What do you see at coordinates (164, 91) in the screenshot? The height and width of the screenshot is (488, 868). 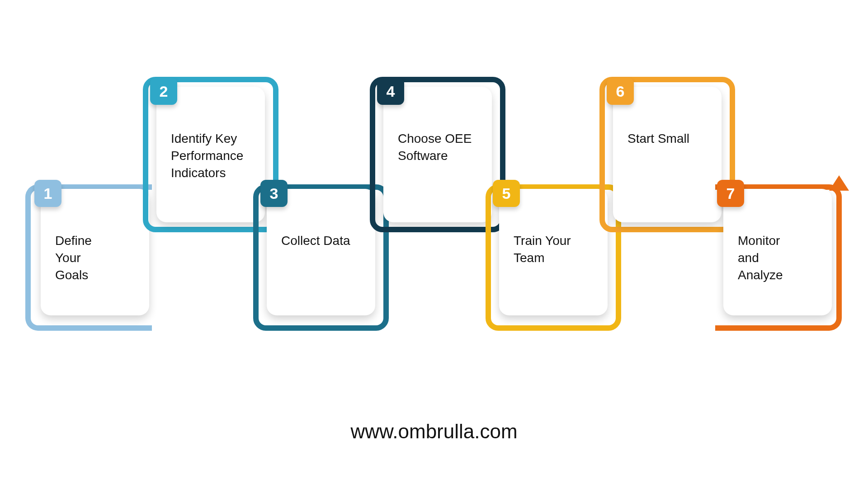 I see `step-num-2: 2` at bounding box center [164, 91].